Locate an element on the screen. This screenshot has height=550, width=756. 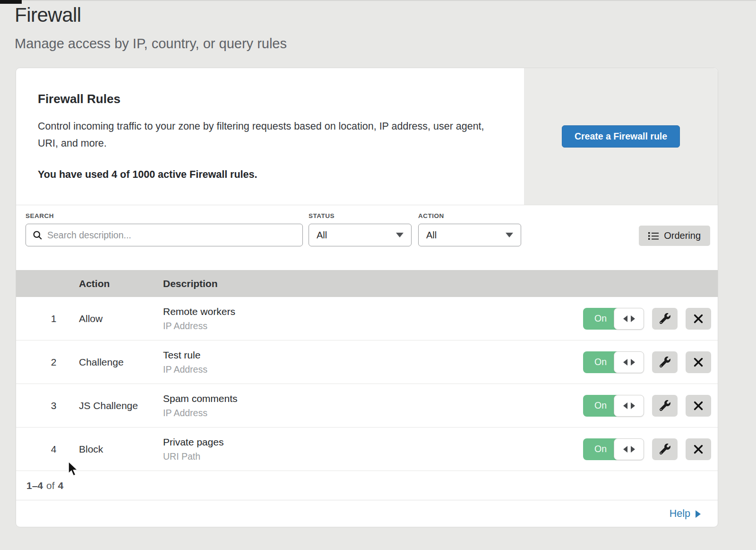
rule-priority: 4 is located at coordinates (47, 449).